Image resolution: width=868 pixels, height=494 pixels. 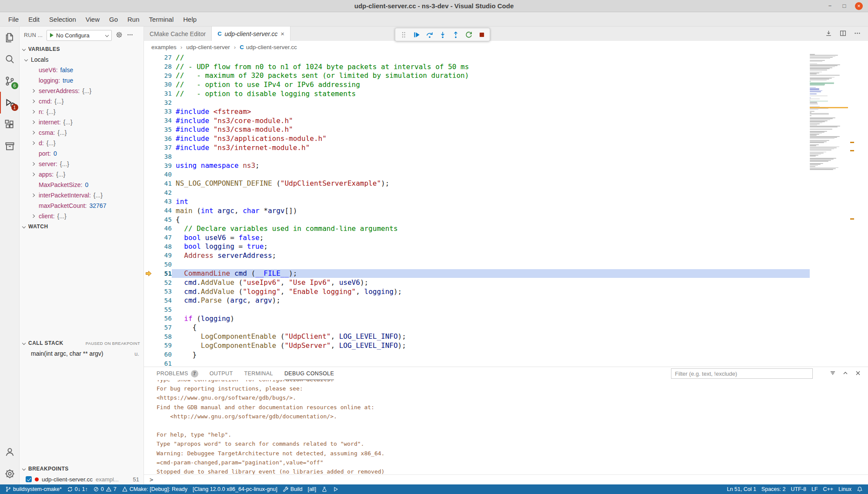 I want to click on variable-row-client: client:{...}, so click(x=82, y=216).